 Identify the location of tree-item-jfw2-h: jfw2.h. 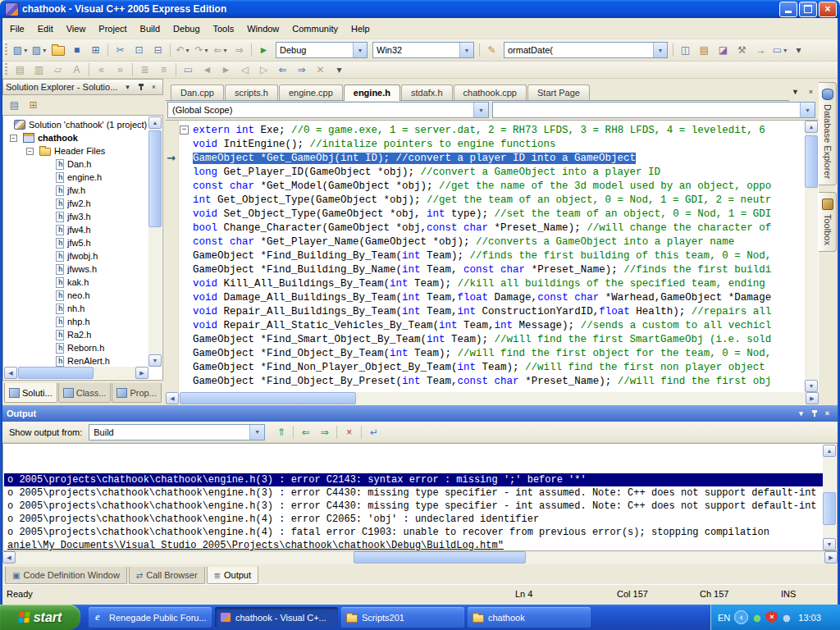
(76, 203).